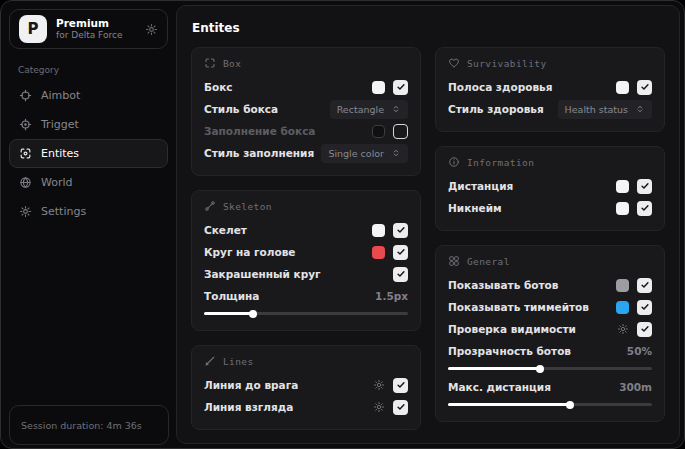 The image size is (685, 449). What do you see at coordinates (550, 368) in the screenshot?
I see `bot-opacity-slider` at bounding box center [550, 368].